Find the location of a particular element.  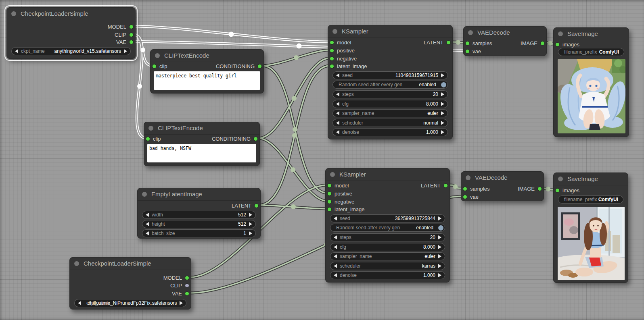

node-vae-decode-1: VAEDecode samples vae IMAGE is located at coordinates (505, 41).